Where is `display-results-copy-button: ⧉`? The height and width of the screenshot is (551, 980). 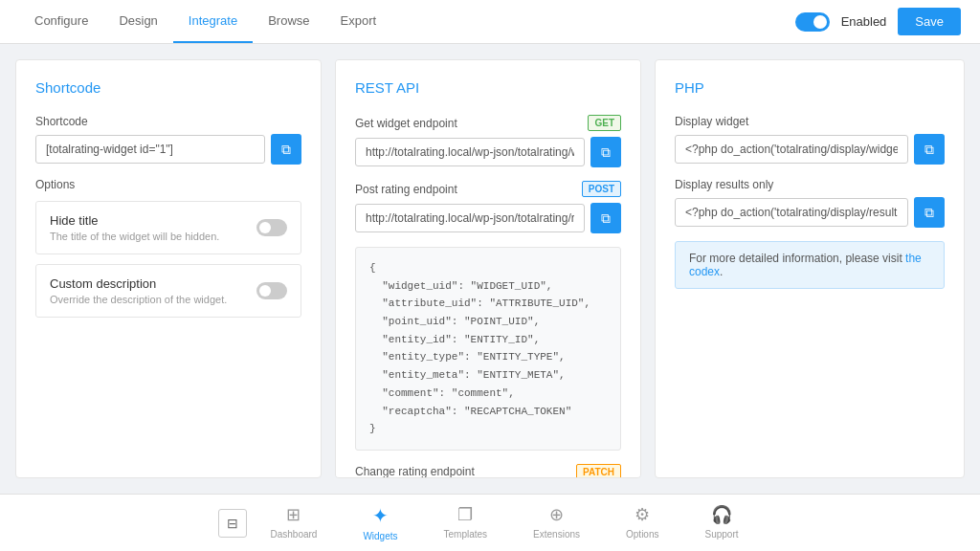
display-results-copy-button: ⧉ is located at coordinates (929, 212).